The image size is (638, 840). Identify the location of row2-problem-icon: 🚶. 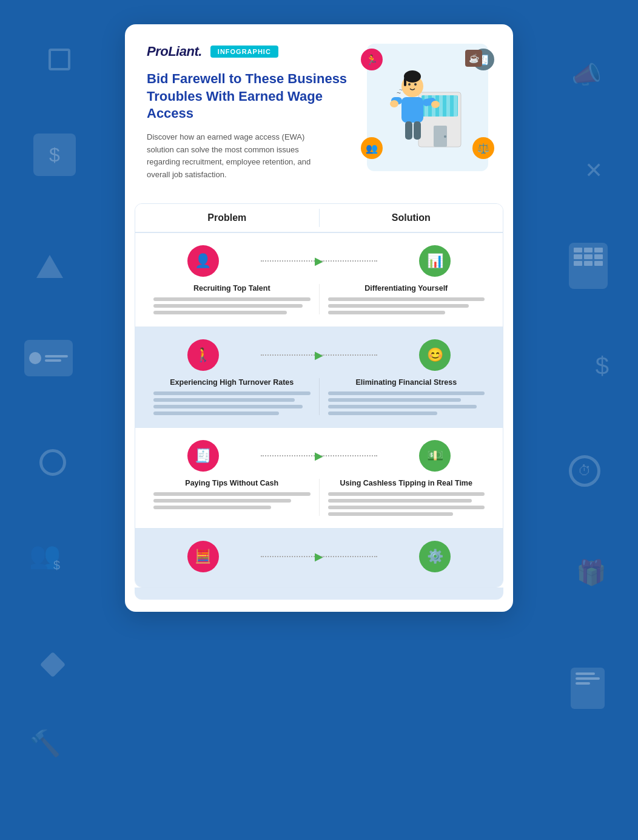
(203, 355).